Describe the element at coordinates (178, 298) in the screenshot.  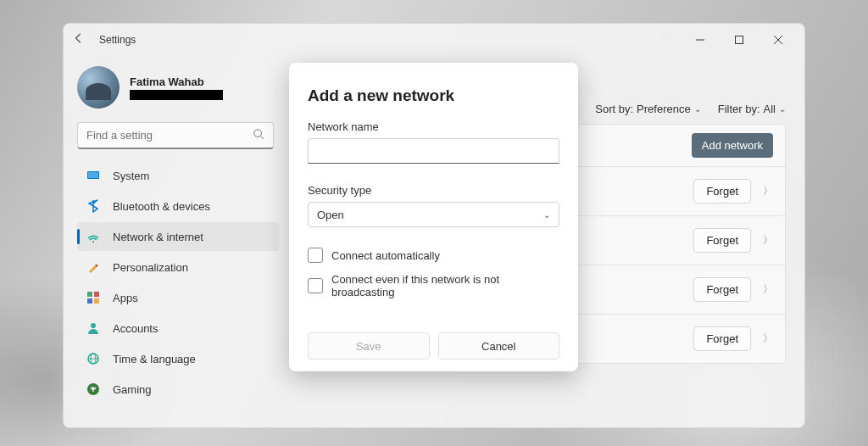
I see `sidebar-item-apps: Apps` at that location.